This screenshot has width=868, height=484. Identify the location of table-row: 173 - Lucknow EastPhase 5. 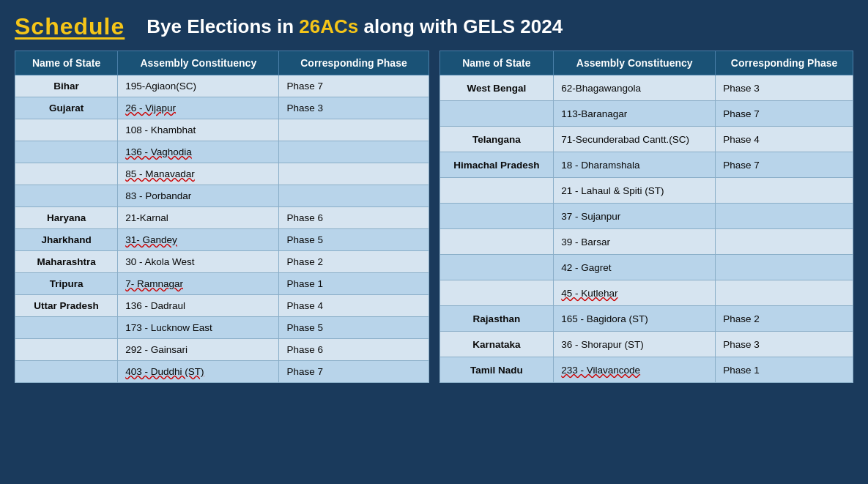
(223, 328).